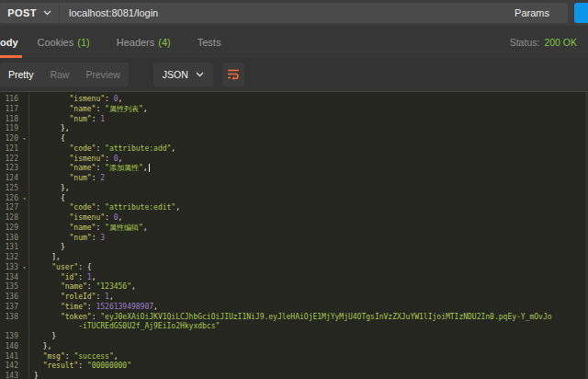  What do you see at coordinates (103, 75) in the screenshot?
I see `tab-preview: Preview` at bounding box center [103, 75].